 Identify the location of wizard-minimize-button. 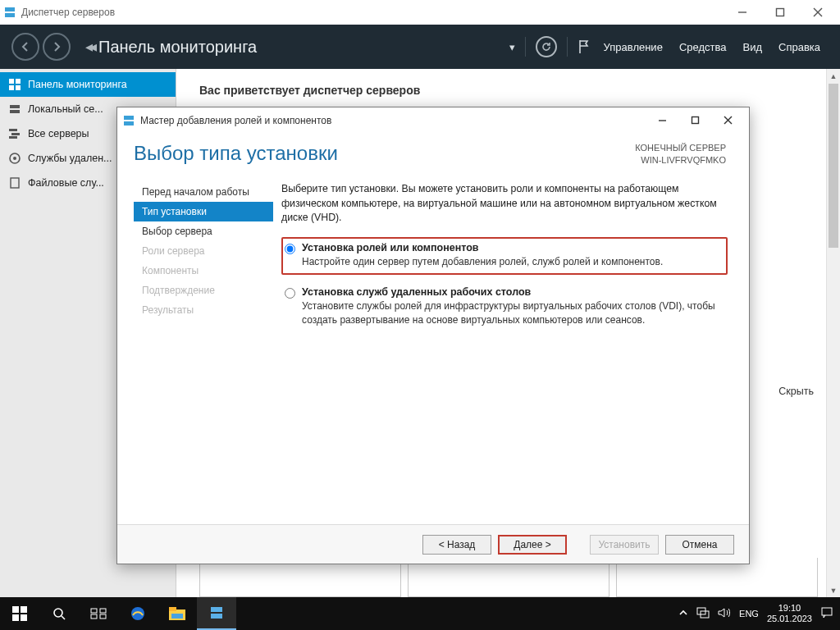
(662, 121).